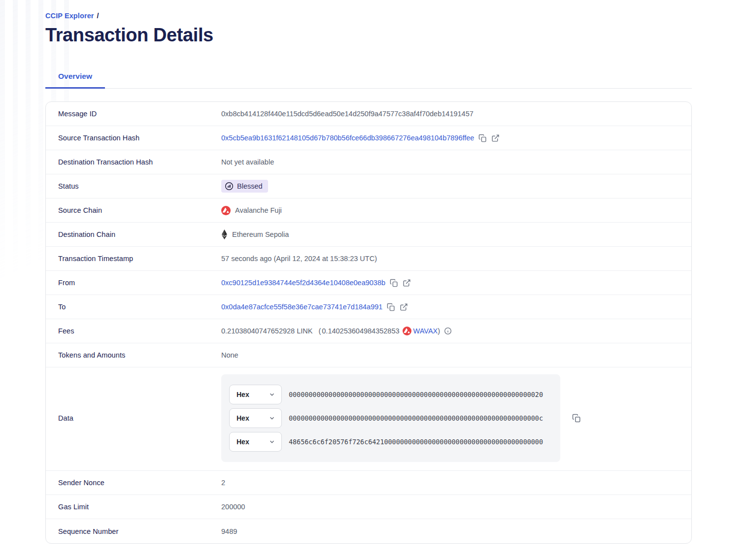  Describe the element at coordinates (369, 78) in the screenshot. I see `tab-bar: Overview` at that location.